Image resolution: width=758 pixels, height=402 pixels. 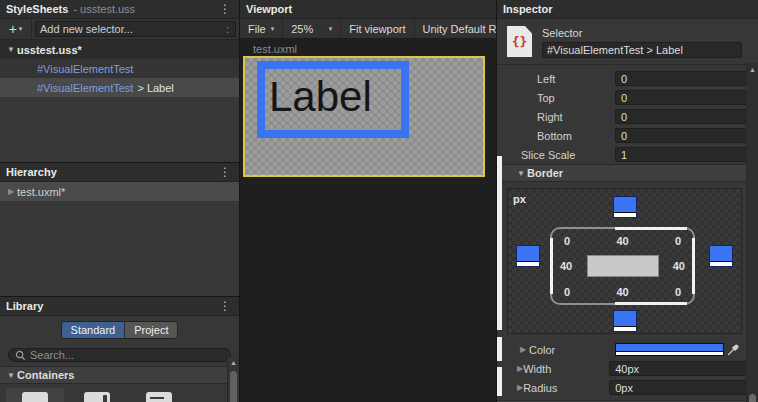 What do you see at coordinates (552, 266) in the screenshot?
I see `border-left-highlight` at bounding box center [552, 266].